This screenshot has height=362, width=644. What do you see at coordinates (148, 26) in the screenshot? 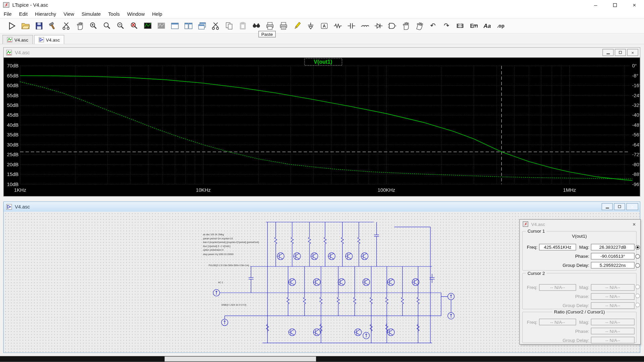
I see `autorange-y-button` at bounding box center [148, 26].